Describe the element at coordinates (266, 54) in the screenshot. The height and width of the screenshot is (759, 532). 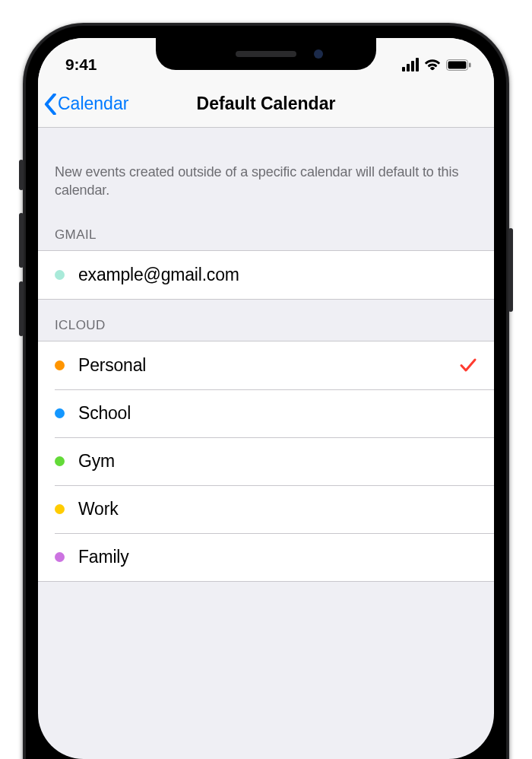
I see `speaker-grille` at that location.